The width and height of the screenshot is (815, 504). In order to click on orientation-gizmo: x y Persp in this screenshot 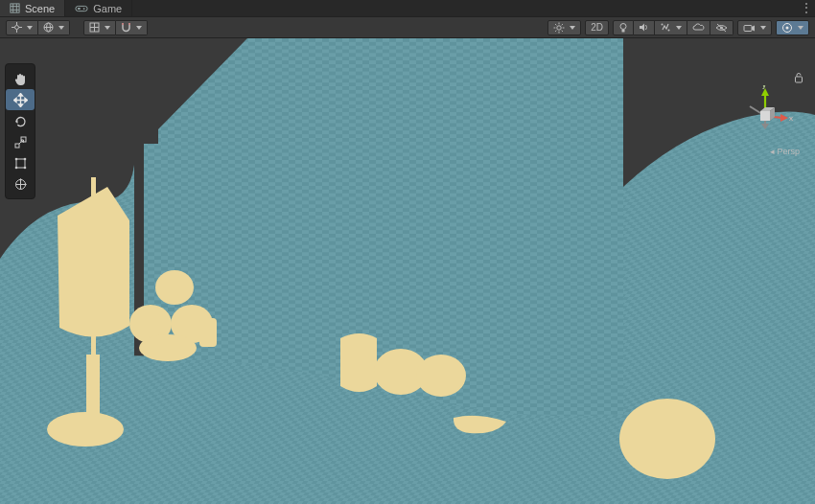, I will do `click(767, 117)`.